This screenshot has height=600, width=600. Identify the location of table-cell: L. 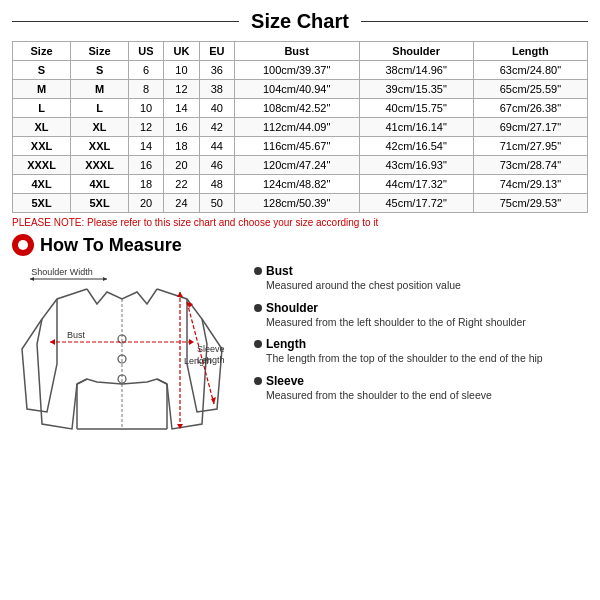
(42, 108).